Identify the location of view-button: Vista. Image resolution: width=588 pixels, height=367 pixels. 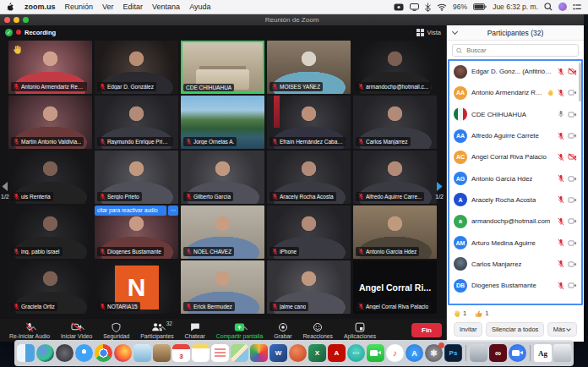
(429, 32).